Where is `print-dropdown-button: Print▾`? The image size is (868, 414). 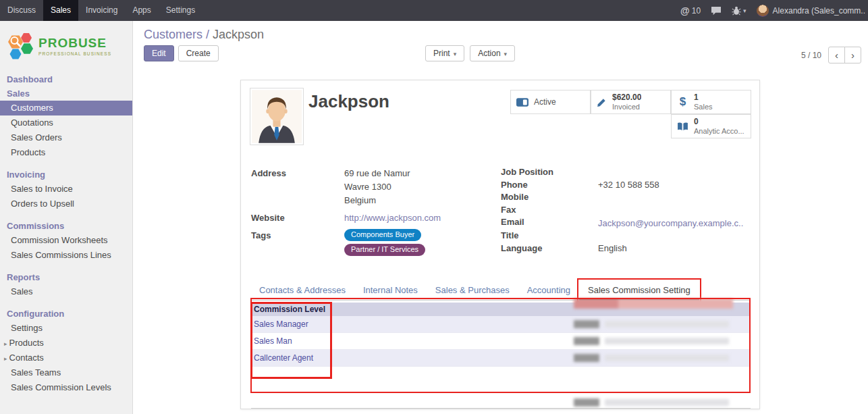
print-dropdown-button: Print▾ is located at coordinates (445, 53).